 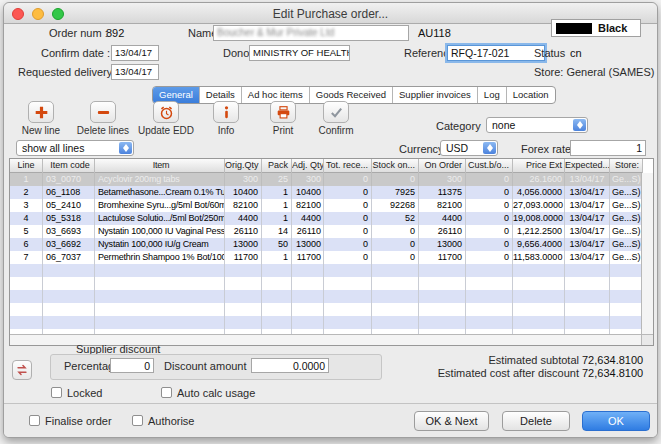 What do you see at coordinates (226, 118) in the screenshot?
I see `info-button: Info` at bounding box center [226, 118].